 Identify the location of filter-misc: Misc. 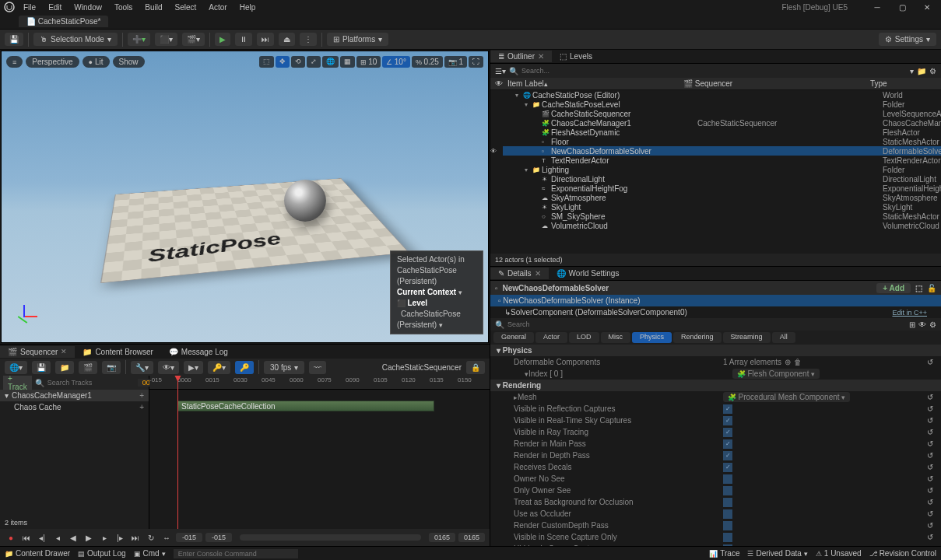
(616, 338).